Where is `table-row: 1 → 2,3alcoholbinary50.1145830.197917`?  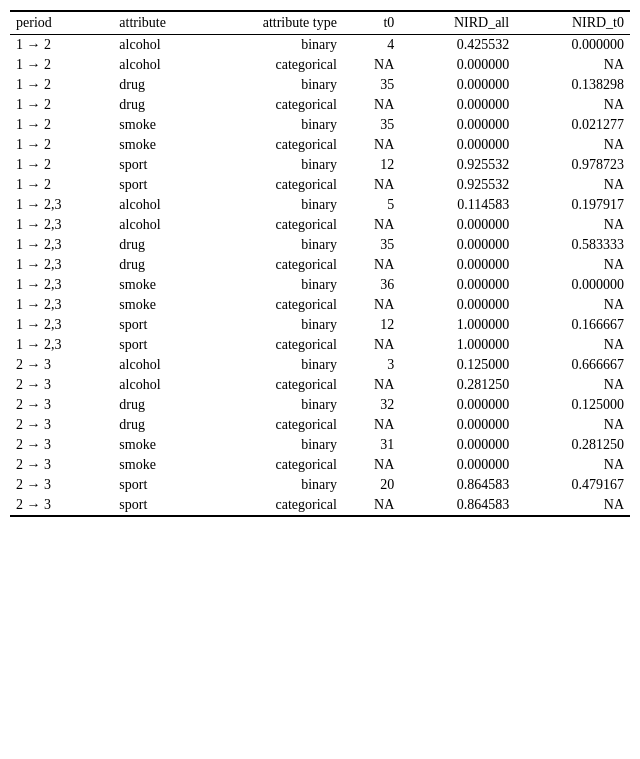 table-row: 1 → 2,3alcoholbinary50.1145830.197917 is located at coordinates (320, 205).